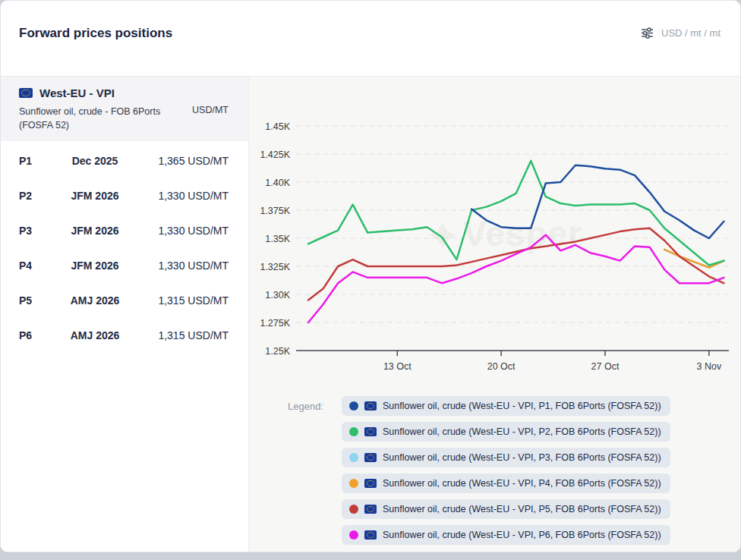 Image resolution: width=741 pixels, height=560 pixels. I want to click on legend-item-label: Sunflower oil, crude (West-EU - VPI, P1,…, so click(522, 406).